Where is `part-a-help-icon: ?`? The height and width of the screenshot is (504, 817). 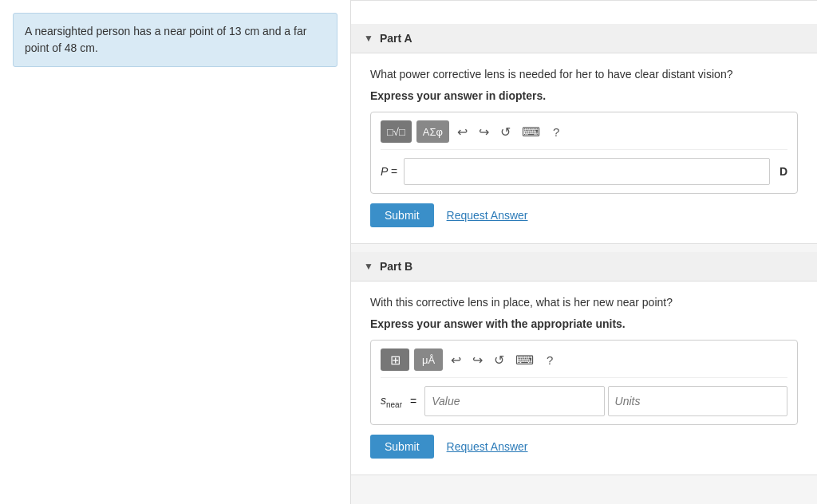
part-a-help-icon: ? is located at coordinates (556, 132).